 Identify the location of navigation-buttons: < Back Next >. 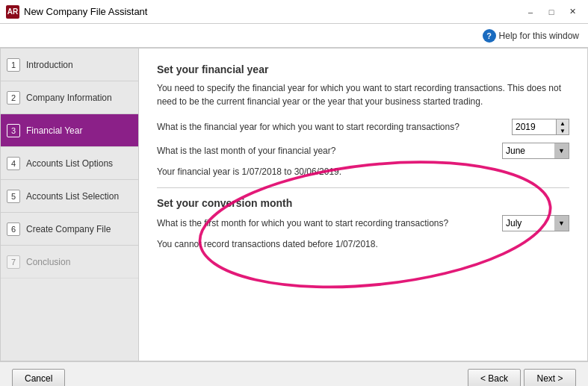
(522, 378).